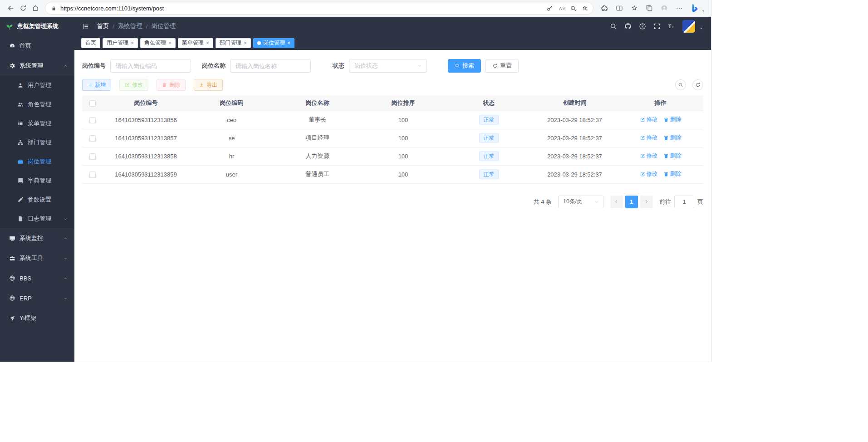 This screenshot has height=442, width=868. What do you see at coordinates (37, 200) in the screenshot?
I see `sidebar-item-param-settings: 参数设置` at bounding box center [37, 200].